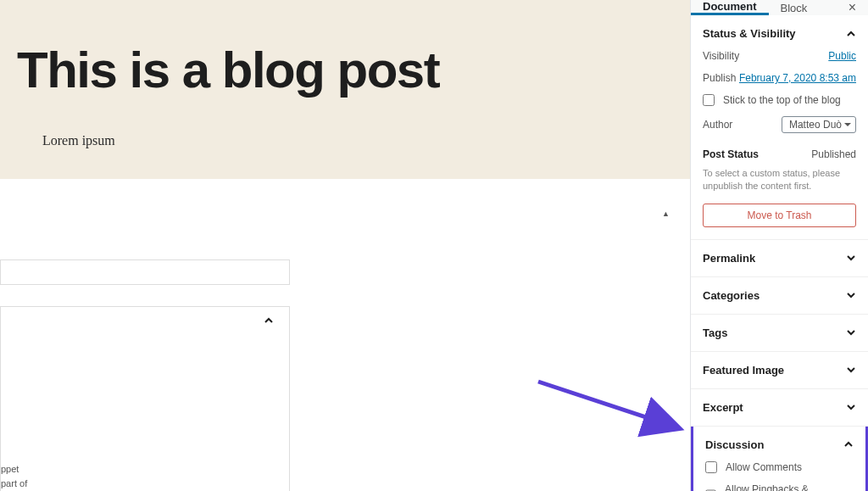  What do you see at coordinates (780, 371) in the screenshot?
I see `panel-featured-image: Featured Image` at bounding box center [780, 371].